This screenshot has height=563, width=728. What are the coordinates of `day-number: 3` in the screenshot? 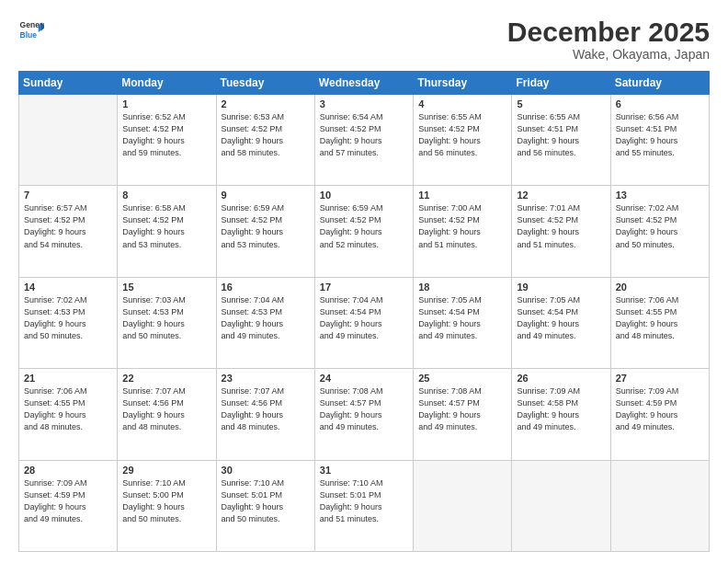 It's located at (364, 104).